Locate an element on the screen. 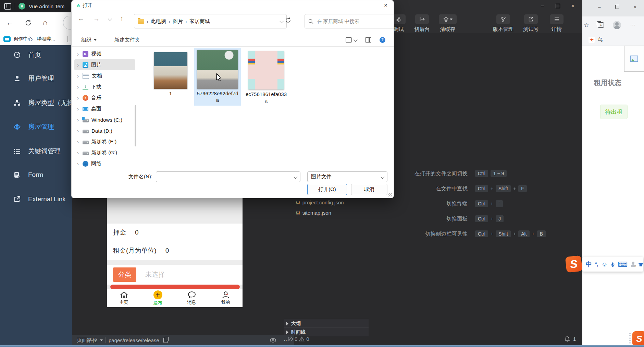 The image size is (644, 347). nav-scrollbar is located at coordinates (136, 126).